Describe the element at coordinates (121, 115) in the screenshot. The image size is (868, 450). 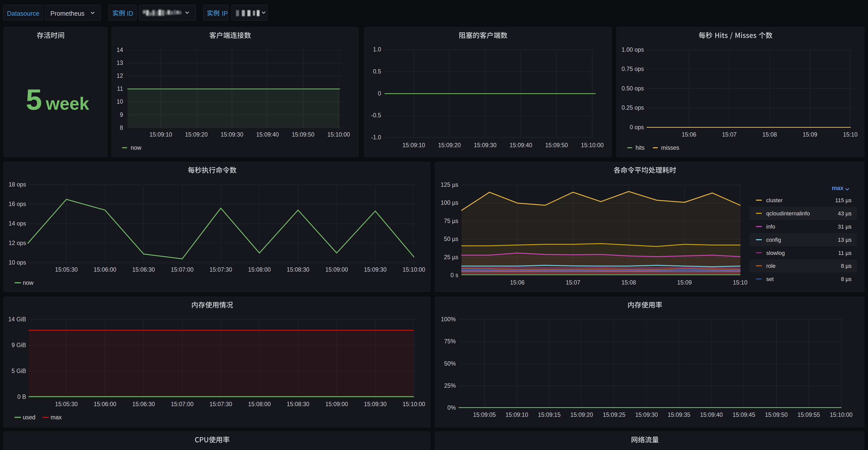
I see `svg-text: 9` at that location.